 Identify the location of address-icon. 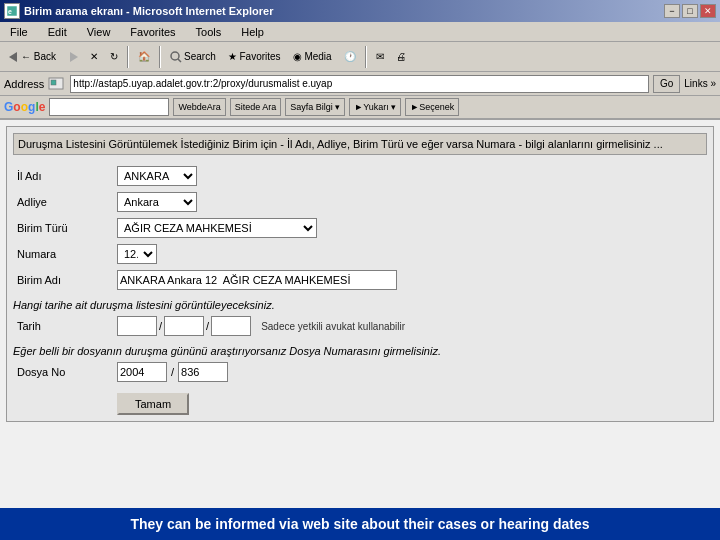
(56, 84).